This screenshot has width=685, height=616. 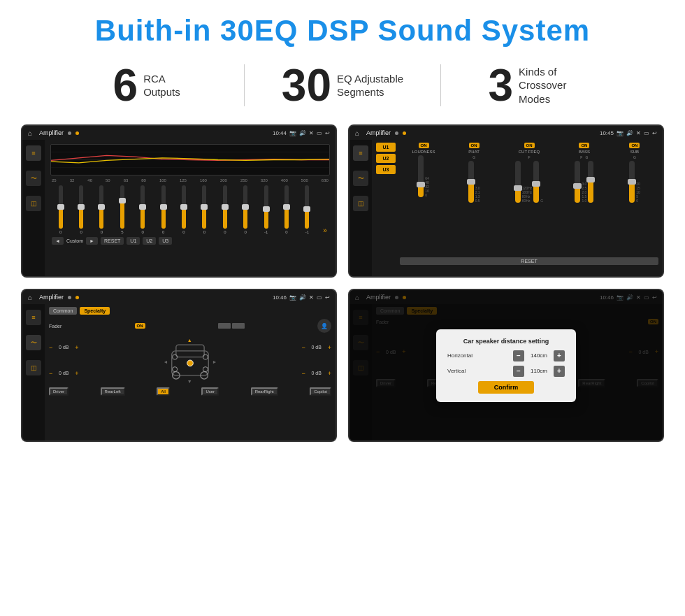 I want to click on vol-minus-2: −, so click(x=50, y=373).